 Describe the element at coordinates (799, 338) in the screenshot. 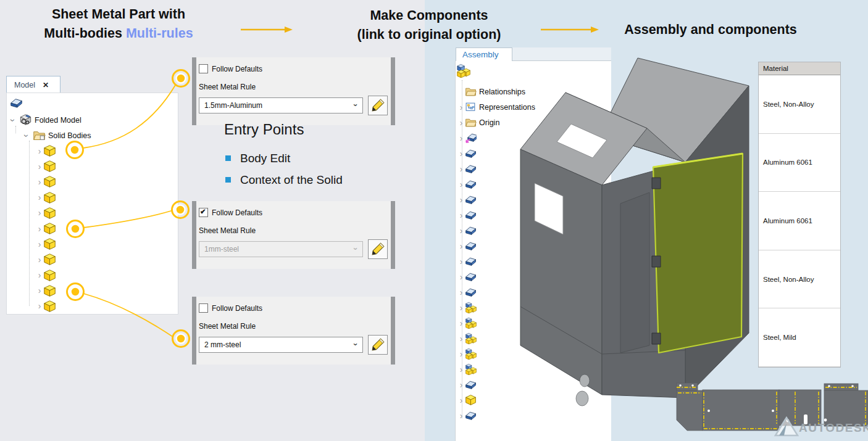

I see `material-row: Steel, Mild` at that location.